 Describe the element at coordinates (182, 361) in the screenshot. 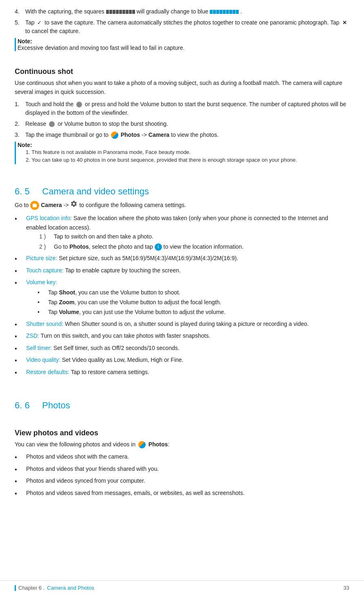

I see `bullet-video-quality: Video quality: Set Video quality as Low,…` at that location.